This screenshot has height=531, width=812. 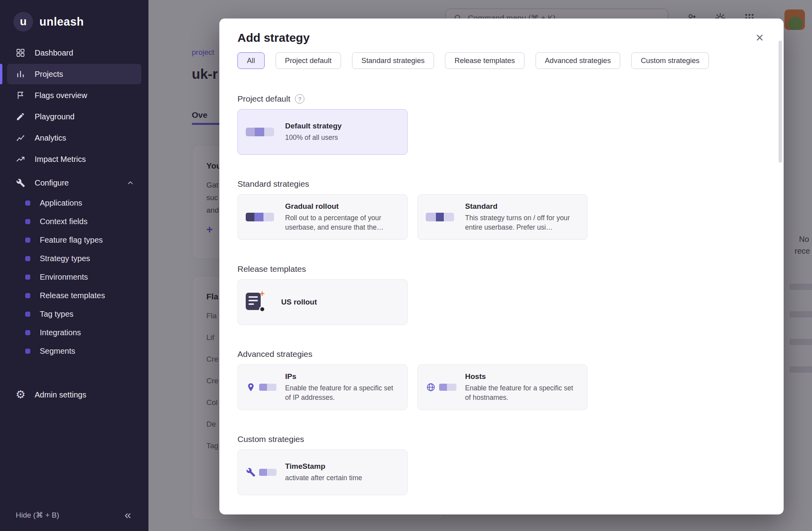 I want to click on sidebar-item-tag-types: Tag types, so click(x=74, y=314).